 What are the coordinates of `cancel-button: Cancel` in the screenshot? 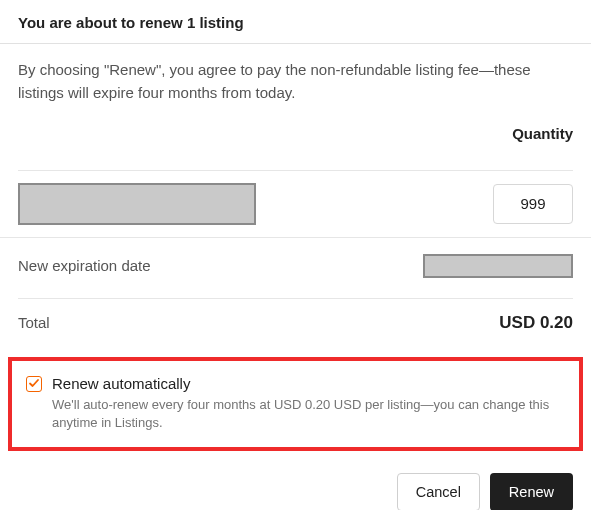 It's located at (438, 492).